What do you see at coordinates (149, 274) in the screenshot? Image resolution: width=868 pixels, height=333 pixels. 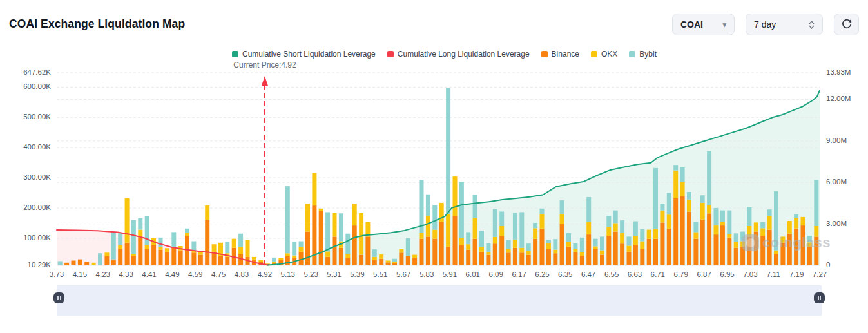 I see `svg-text: 4.41` at bounding box center [149, 274].